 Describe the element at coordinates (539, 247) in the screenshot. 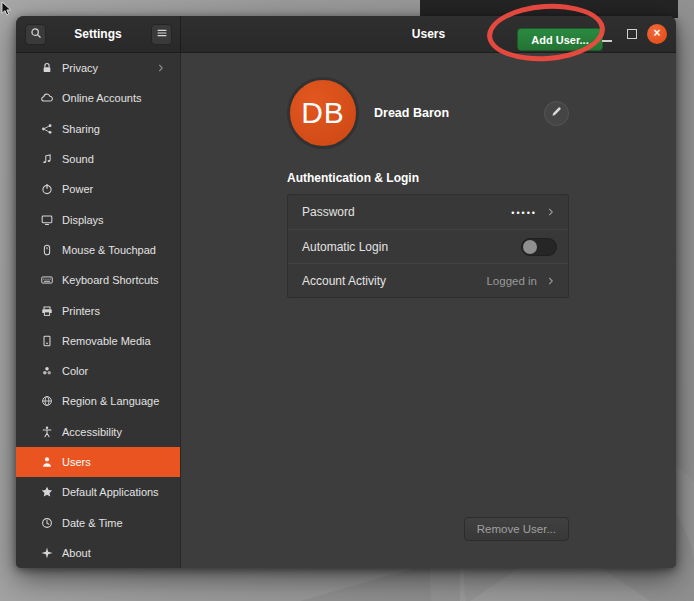

I see `automatic-login-toggle` at that location.